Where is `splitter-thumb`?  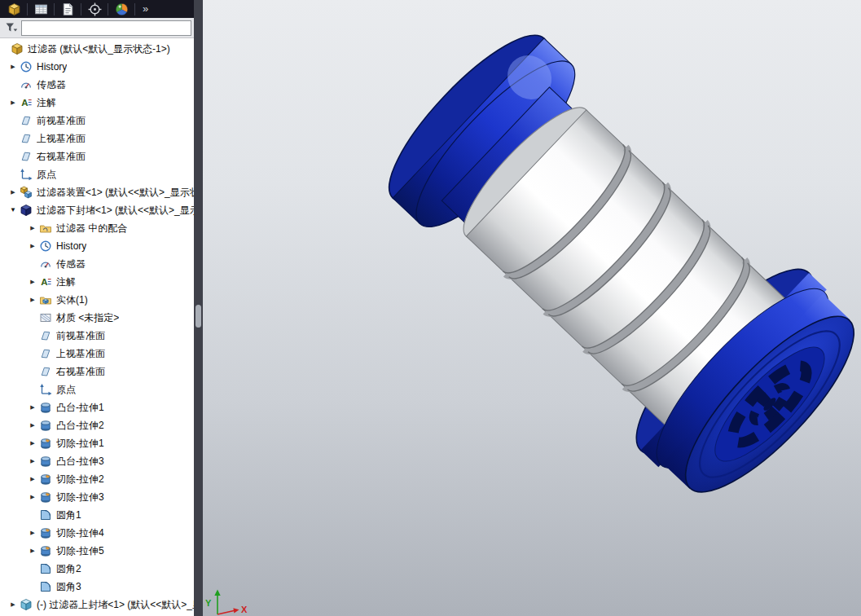 splitter-thumb is located at coordinates (199, 316).